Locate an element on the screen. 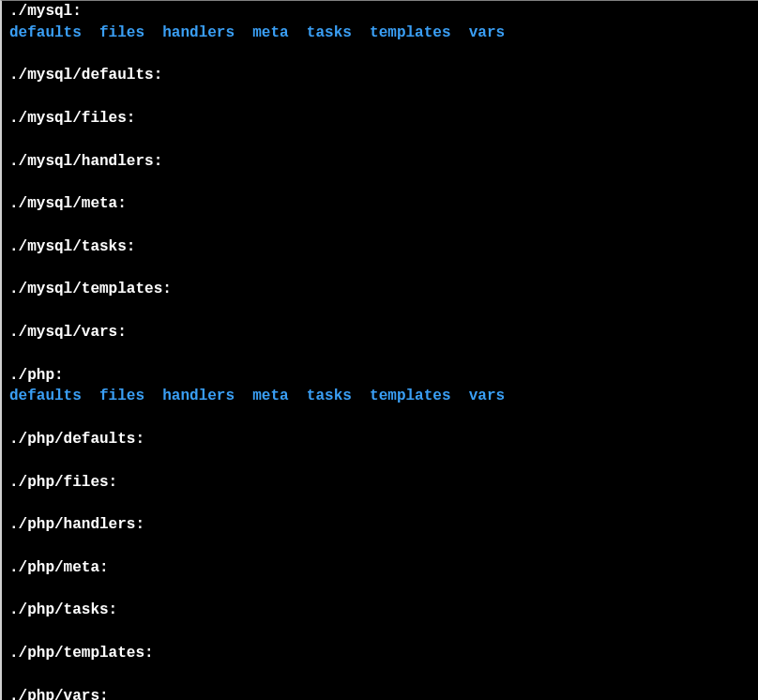 The width and height of the screenshot is (758, 700). path-line: ./mysql/tasks: is located at coordinates (72, 247).